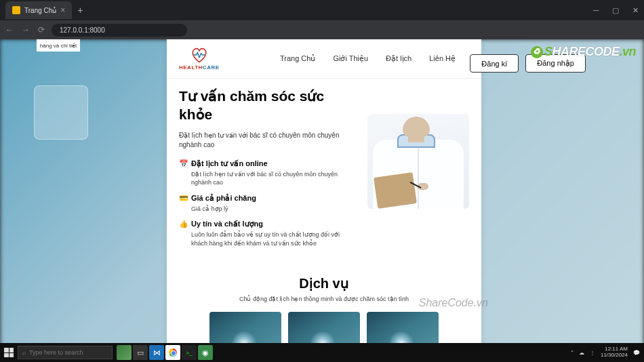 This screenshot has height=362, width=644. Describe the element at coordinates (454, 303) in the screenshot. I see `watermark-mid: ShareCode.vn` at that location.